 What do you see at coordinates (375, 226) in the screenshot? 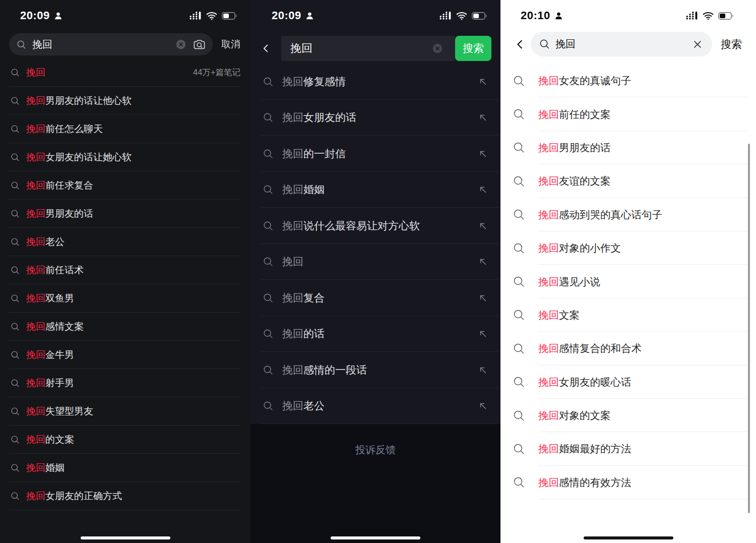
I see `suggestion-row: 挽回说什么最容易让对方心软` at bounding box center [375, 226].